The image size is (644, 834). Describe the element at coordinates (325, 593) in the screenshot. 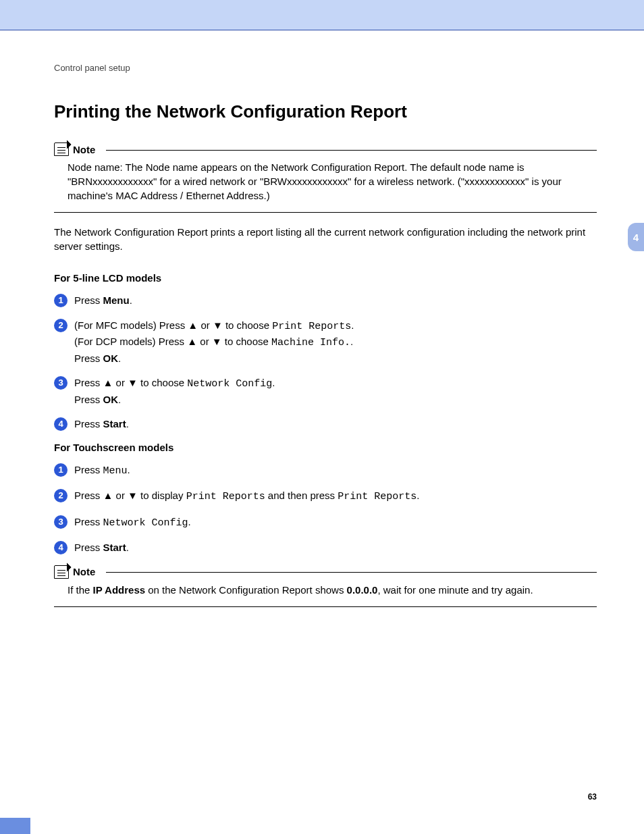

I see `note-body: If the IP Address on the Network Configu…` at that location.